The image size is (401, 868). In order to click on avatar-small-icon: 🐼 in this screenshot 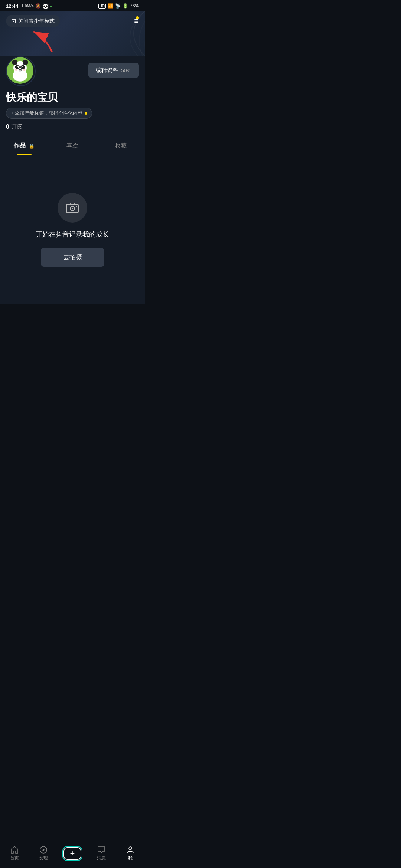, I will do `click(45, 6)`.